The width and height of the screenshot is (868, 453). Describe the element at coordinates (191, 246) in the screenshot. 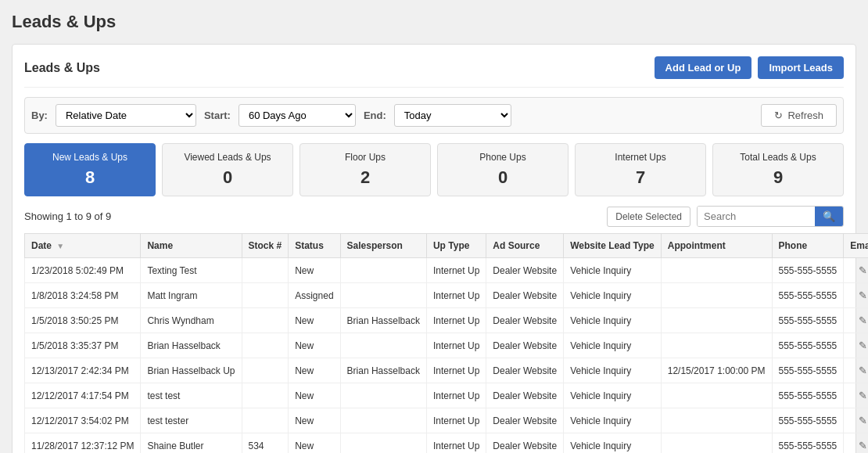

I see `col-header-1: Name` at that location.